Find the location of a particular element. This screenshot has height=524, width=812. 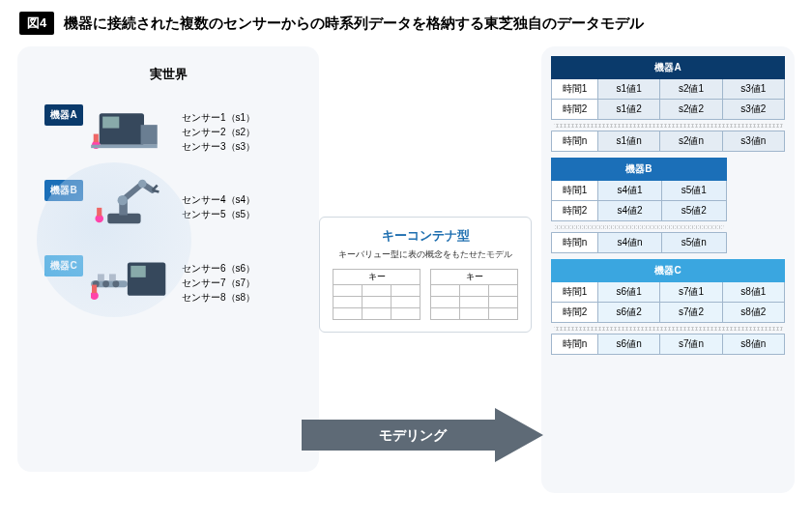

robot-arm-icon is located at coordinates (132, 201).